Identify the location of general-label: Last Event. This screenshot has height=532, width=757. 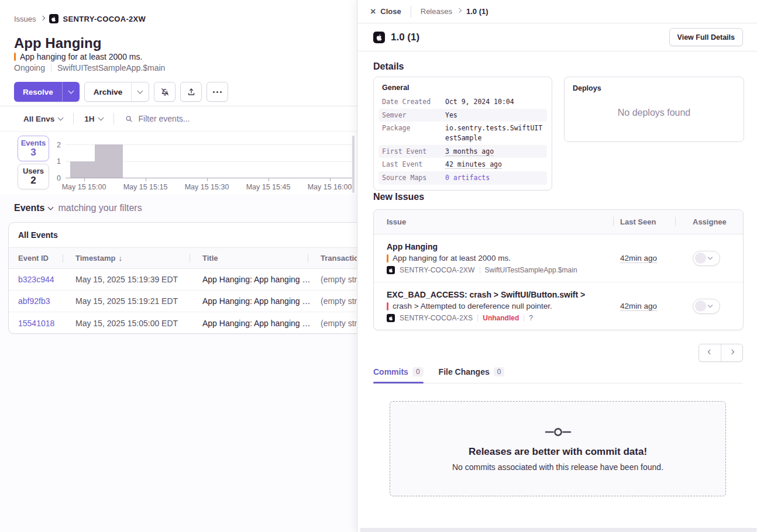
(414, 165).